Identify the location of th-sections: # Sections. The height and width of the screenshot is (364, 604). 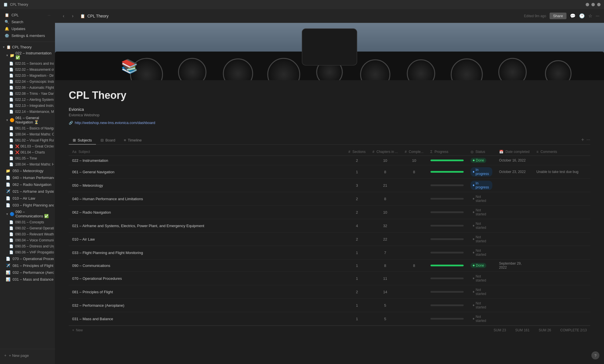
(357, 152).